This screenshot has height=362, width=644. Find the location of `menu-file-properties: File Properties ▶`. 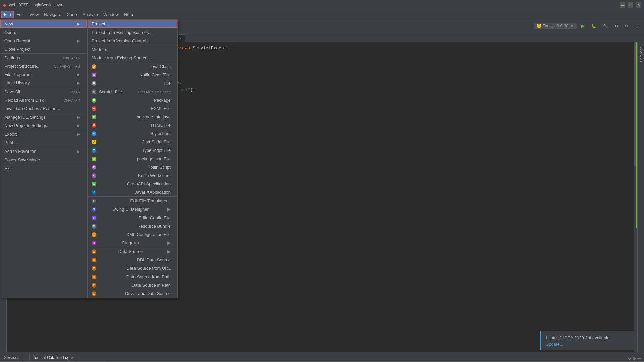

menu-file-properties: File Properties ▶ is located at coordinates (44, 74).